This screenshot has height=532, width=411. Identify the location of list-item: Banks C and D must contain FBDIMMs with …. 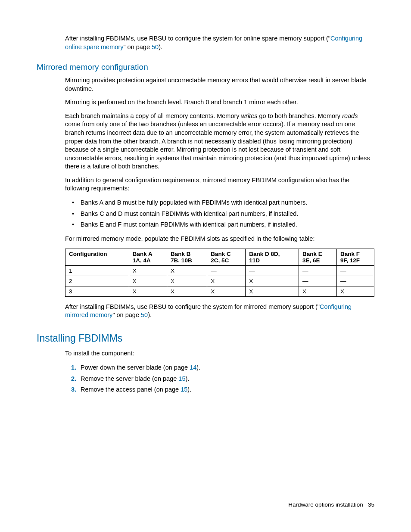
(227, 214).